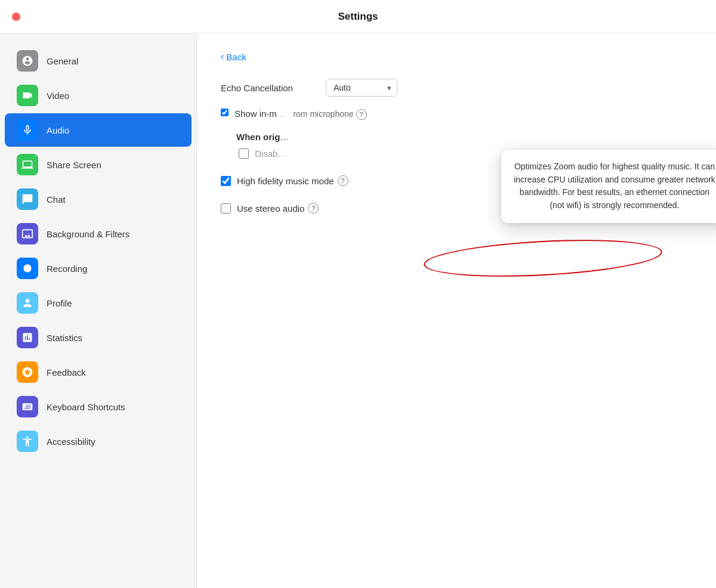 The image size is (716, 588). Describe the element at coordinates (222, 57) in the screenshot. I see `back-chevron: ‹` at that location.